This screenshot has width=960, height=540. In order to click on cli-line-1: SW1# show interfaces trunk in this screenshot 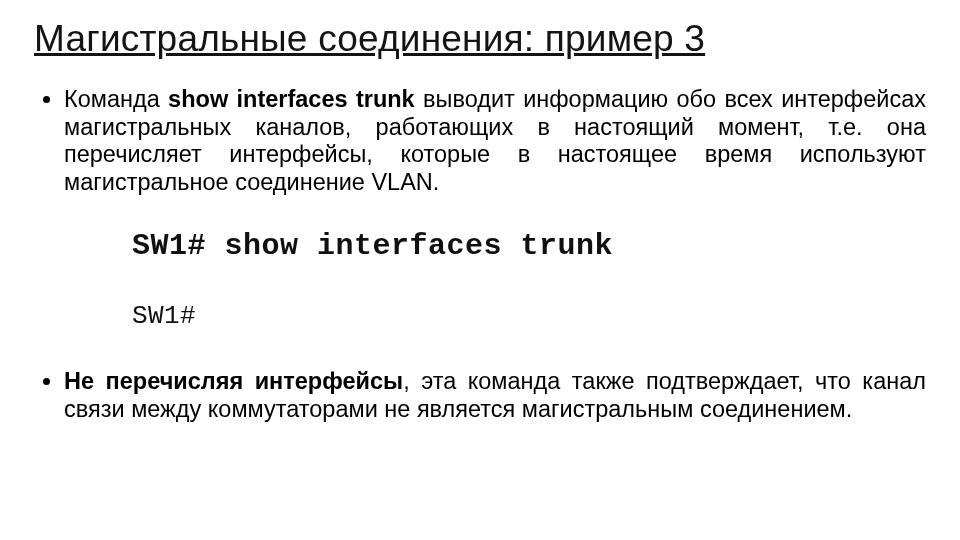, I will do `click(529, 246)`.